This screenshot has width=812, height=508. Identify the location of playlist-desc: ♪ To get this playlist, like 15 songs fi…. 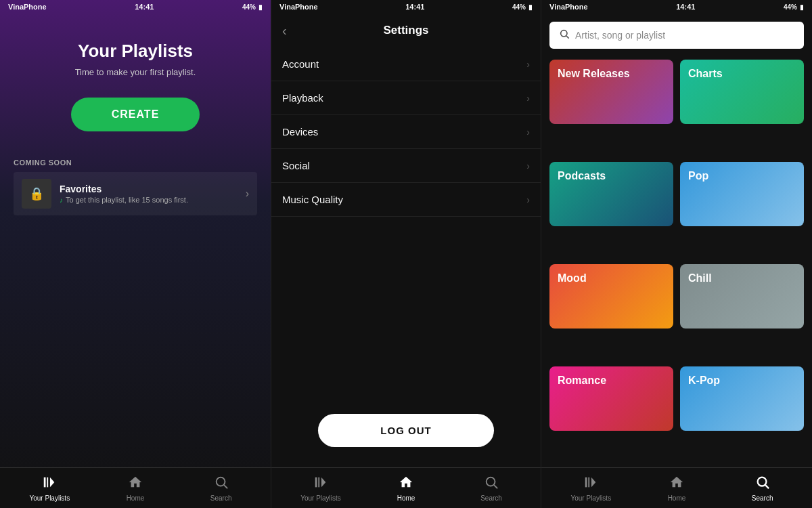
(149, 200).